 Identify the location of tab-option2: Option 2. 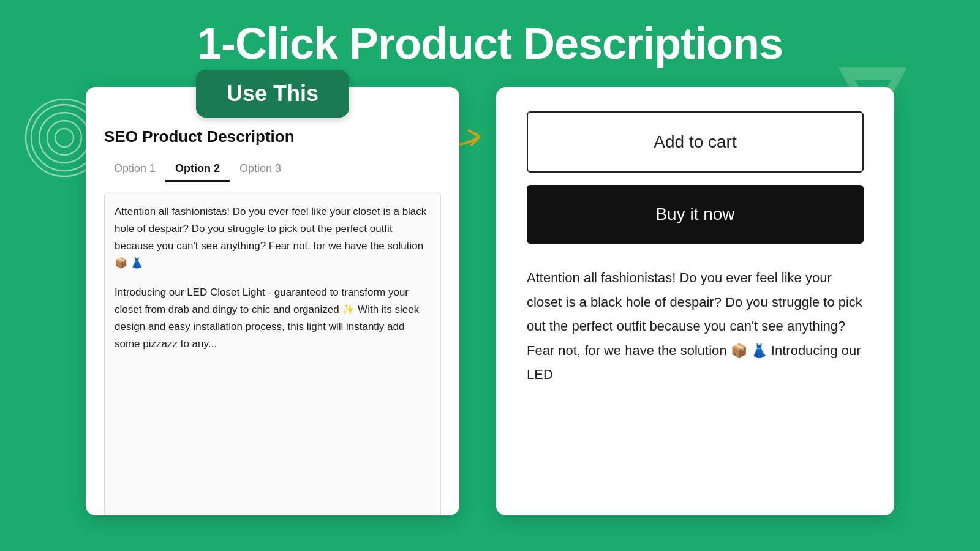
(197, 170).